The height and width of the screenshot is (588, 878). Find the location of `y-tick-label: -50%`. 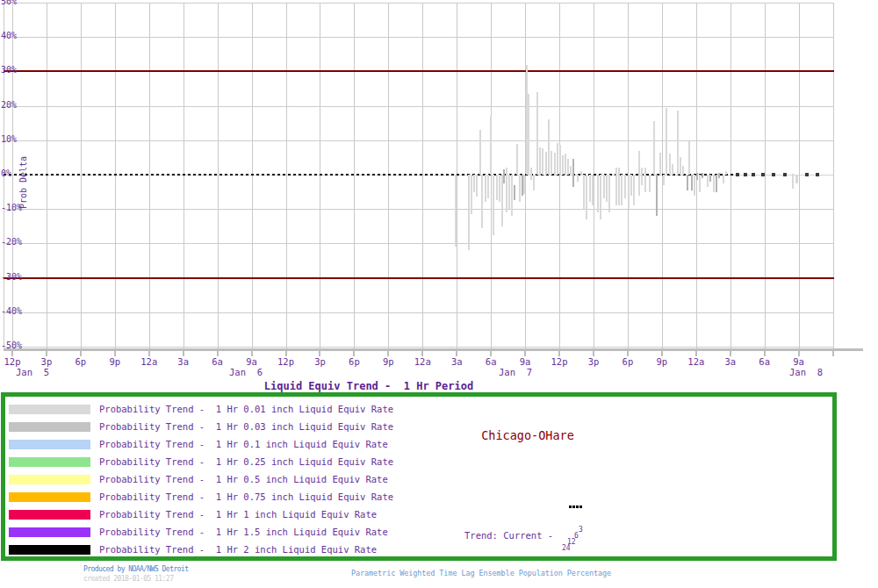

y-tick-label: -50% is located at coordinates (11, 346).